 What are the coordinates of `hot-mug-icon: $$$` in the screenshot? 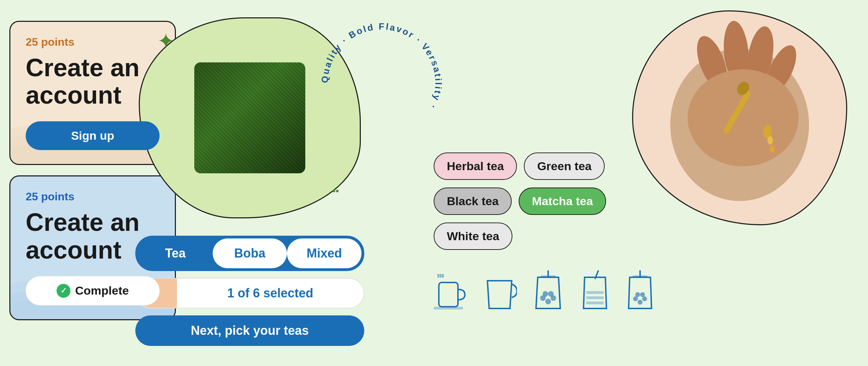 It's located at (451, 295).